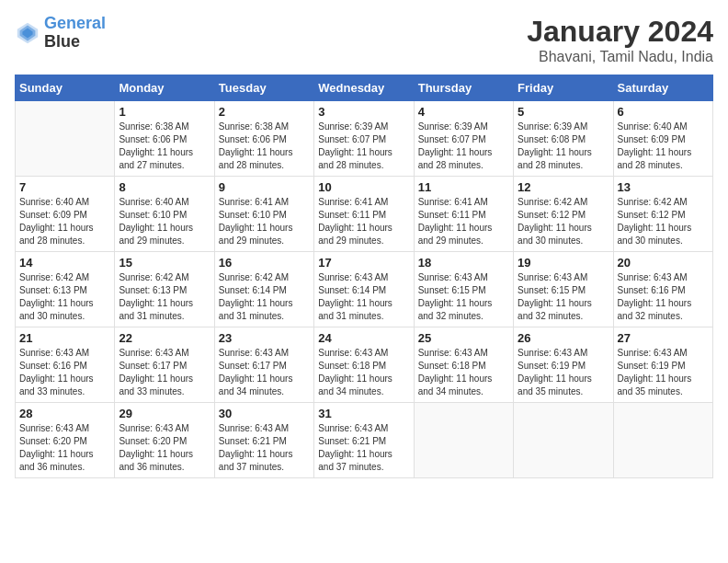  What do you see at coordinates (463, 290) in the screenshot?
I see `table-row: 18Sunrise: 6:43 AM Sunset: 6:15 PM Dayli…` at bounding box center [463, 290].